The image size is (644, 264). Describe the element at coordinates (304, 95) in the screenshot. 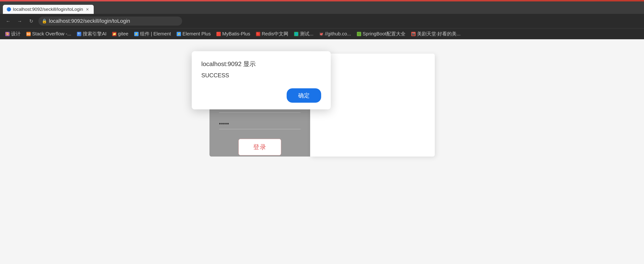

I see `alert-confirm-button: 确定` at that location.